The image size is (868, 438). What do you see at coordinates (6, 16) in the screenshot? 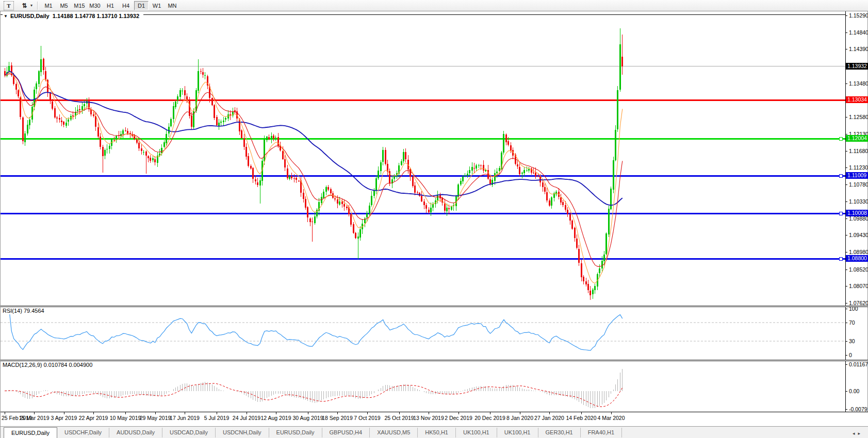
I see `collapse-triangle-icon: ▼` at bounding box center [6, 16].